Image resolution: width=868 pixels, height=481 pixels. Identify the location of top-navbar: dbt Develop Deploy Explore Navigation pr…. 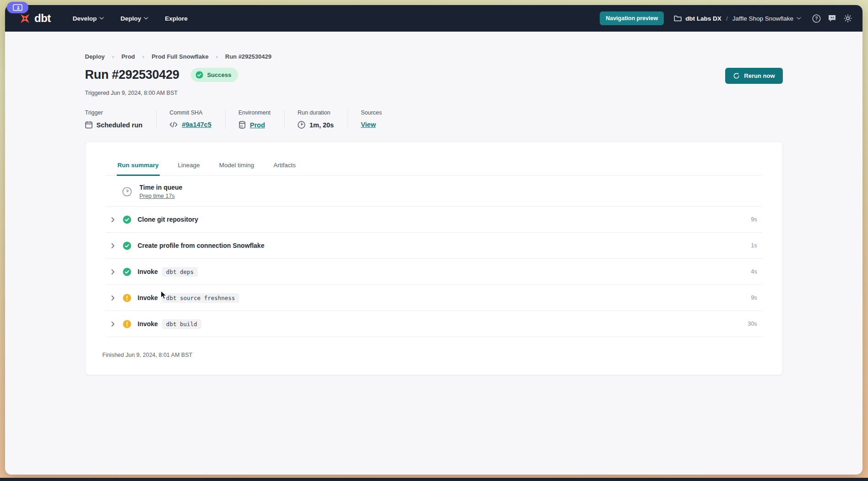
(434, 18).